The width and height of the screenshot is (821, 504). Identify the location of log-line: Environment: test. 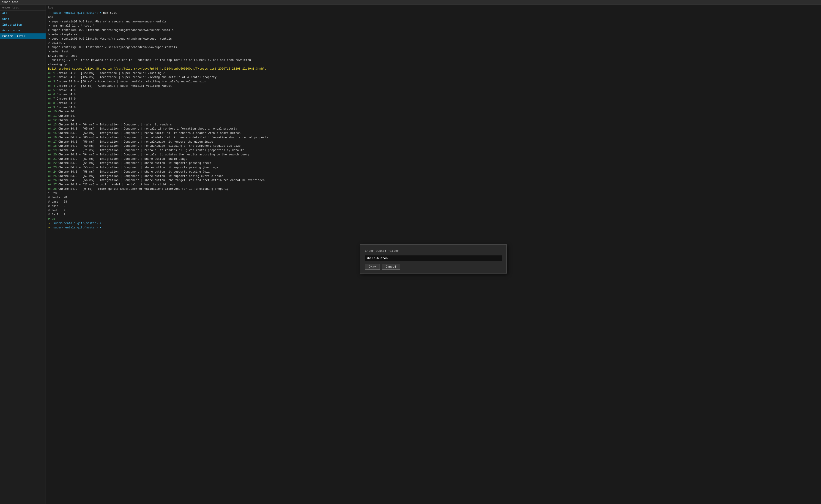
(433, 56).